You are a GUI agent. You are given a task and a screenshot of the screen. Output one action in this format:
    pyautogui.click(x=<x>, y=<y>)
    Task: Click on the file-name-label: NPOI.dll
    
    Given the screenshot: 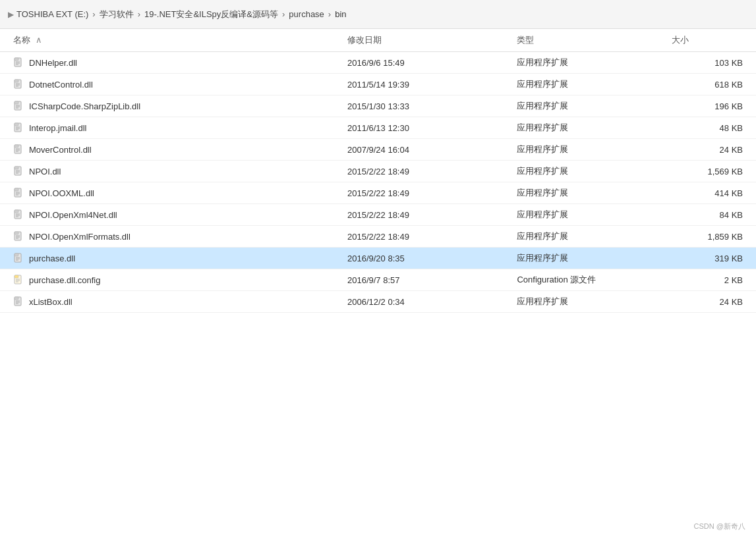 What is the action you would take?
    pyautogui.click(x=45, y=171)
    